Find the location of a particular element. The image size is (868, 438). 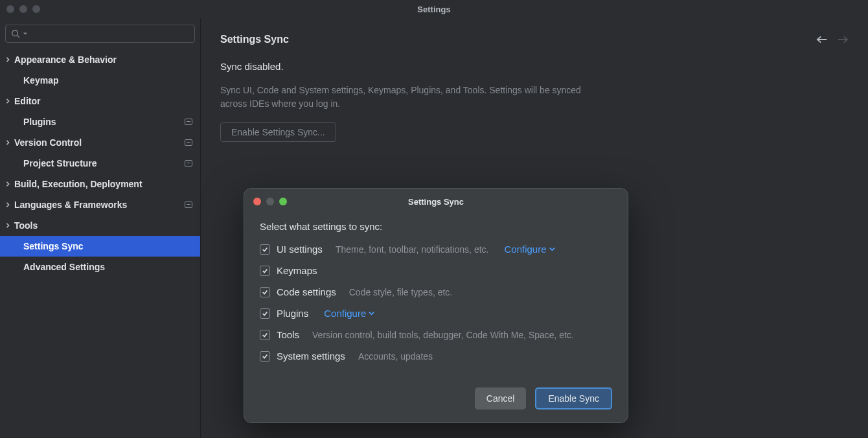

window-minimize-icon is located at coordinates (23, 9).